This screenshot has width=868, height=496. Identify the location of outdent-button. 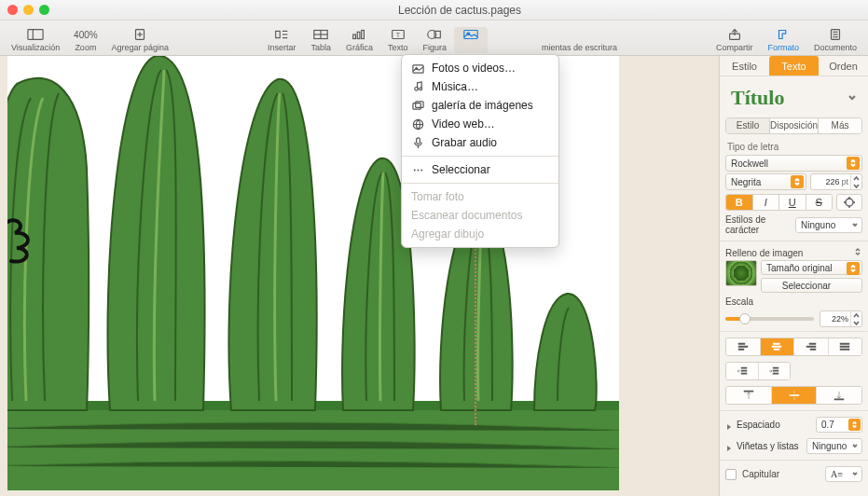
(742, 371).